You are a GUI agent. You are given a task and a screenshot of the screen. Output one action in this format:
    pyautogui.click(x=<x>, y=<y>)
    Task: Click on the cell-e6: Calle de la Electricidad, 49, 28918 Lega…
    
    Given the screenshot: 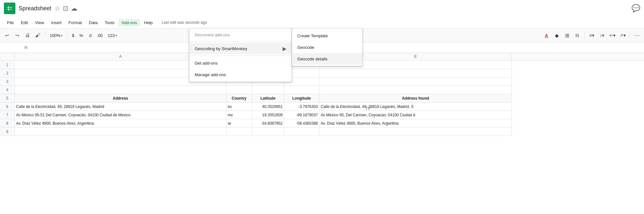 What is the action you would take?
    pyautogui.click(x=416, y=107)
    